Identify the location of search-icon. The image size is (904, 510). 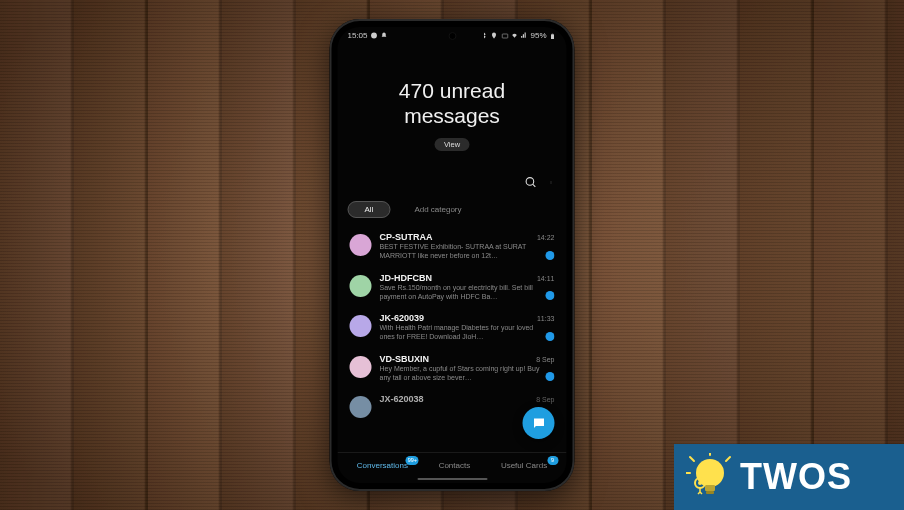
(532, 184).